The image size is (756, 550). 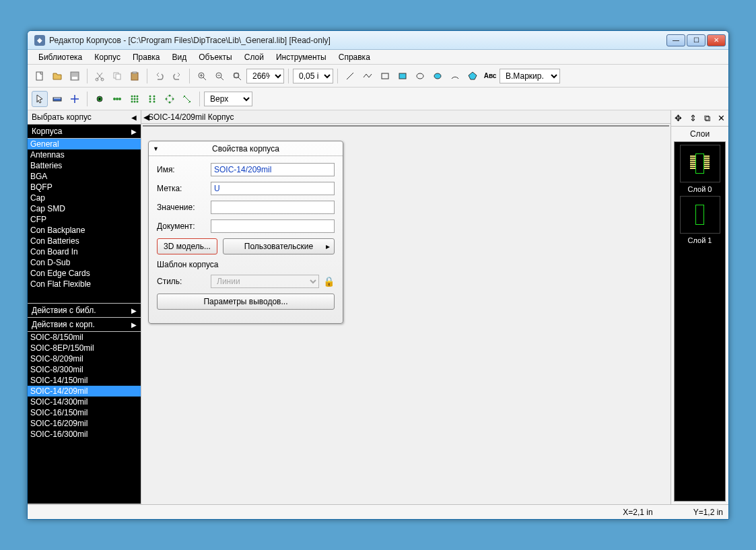 I want to click on triangle-down-icon: ▼, so click(x=156, y=149).